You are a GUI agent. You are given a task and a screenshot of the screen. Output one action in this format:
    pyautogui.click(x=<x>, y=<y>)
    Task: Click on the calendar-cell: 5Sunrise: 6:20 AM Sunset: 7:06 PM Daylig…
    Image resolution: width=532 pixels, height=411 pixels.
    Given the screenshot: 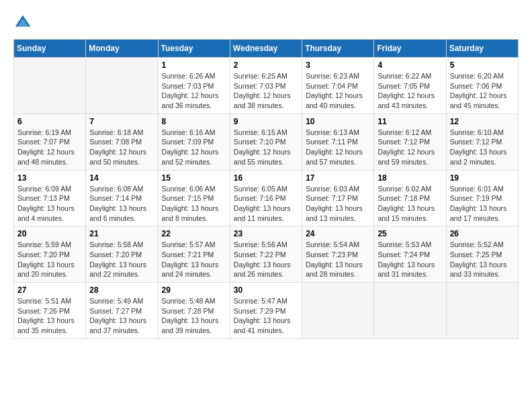 What is the action you would take?
    pyautogui.click(x=482, y=86)
    